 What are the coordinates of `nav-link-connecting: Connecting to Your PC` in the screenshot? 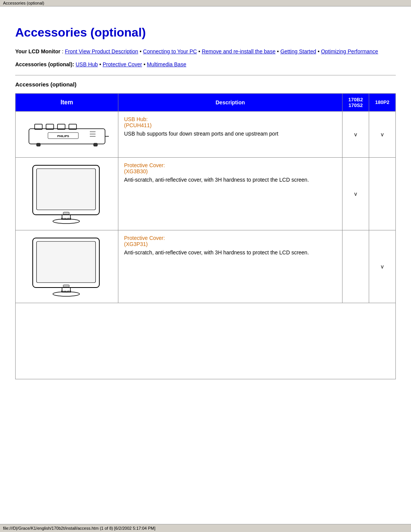 It's located at (170, 51).